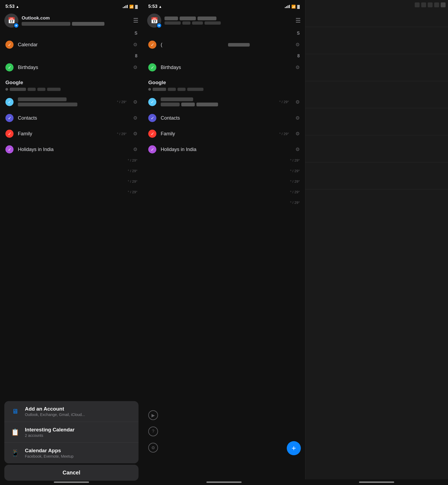 The height and width of the screenshot is (485, 448). What do you see at coordinates (15, 411) in the screenshot?
I see `add-account-icon-container: 🖥` at bounding box center [15, 411].